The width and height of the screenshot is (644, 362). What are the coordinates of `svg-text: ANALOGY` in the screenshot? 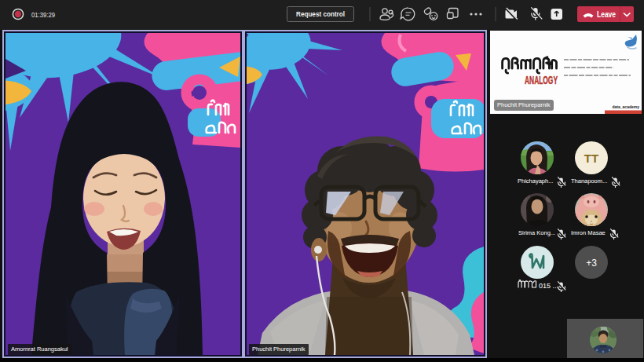 It's located at (541, 80).